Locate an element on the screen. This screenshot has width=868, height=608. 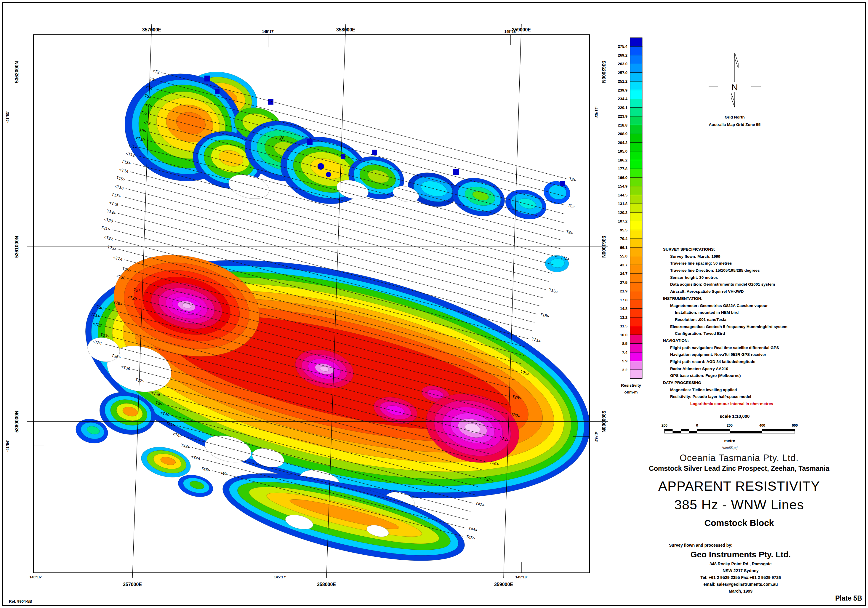
grid-north-label: Grid North is located at coordinates (735, 117).